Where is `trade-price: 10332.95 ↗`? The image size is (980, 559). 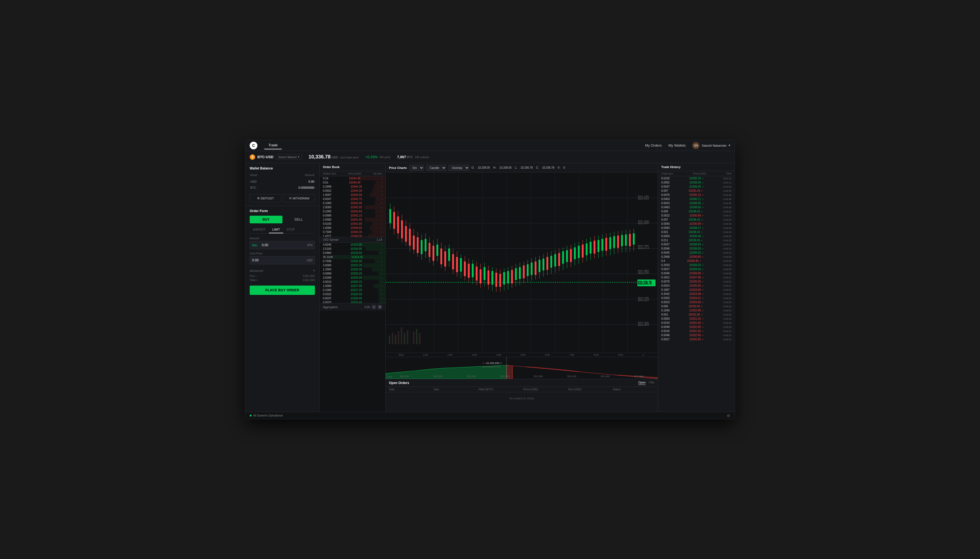
trade-price: 10332.95 ↗ is located at coordinates (696, 335).